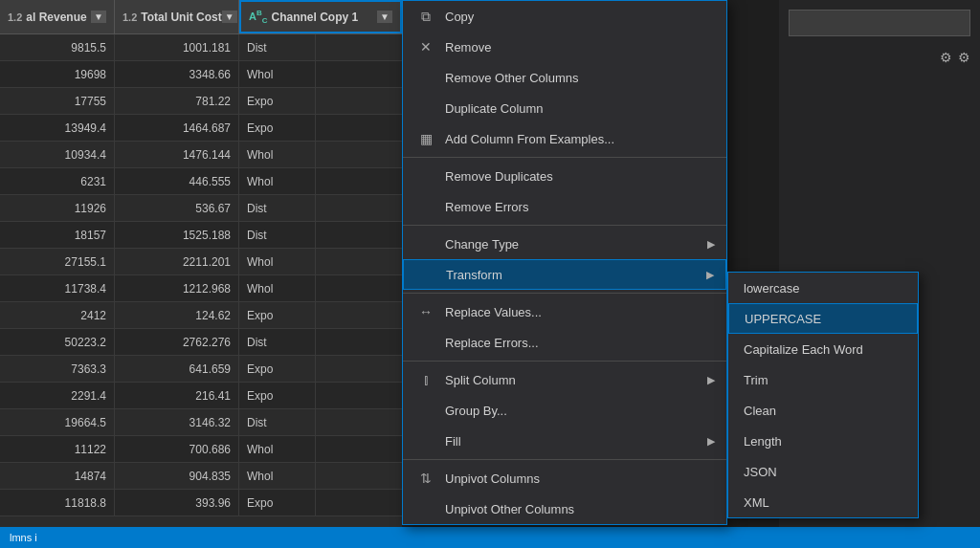 The height and width of the screenshot is (548, 980). What do you see at coordinates (823, 288) in the screenshot?
I see `submenu-item-lowercase: lowercase` at bounding box center [823, 288].